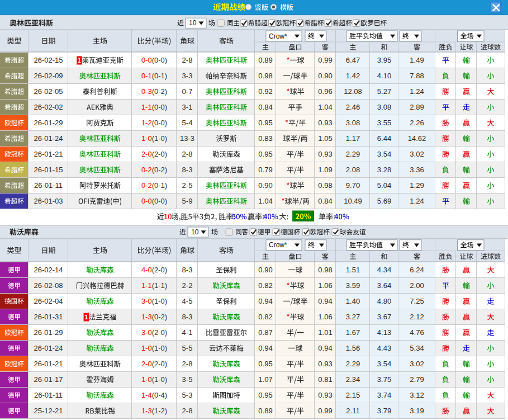  What do you see at coordinates (48, 317) in the screenshot?
I see `svg-text: 26-01-31` at bounding box center [48, 317].